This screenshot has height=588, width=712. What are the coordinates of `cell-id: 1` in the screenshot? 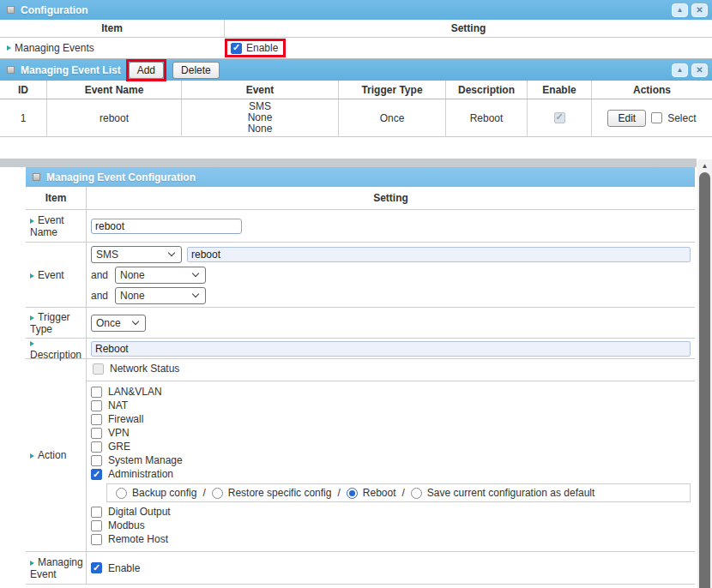 It's located at (24, 118).